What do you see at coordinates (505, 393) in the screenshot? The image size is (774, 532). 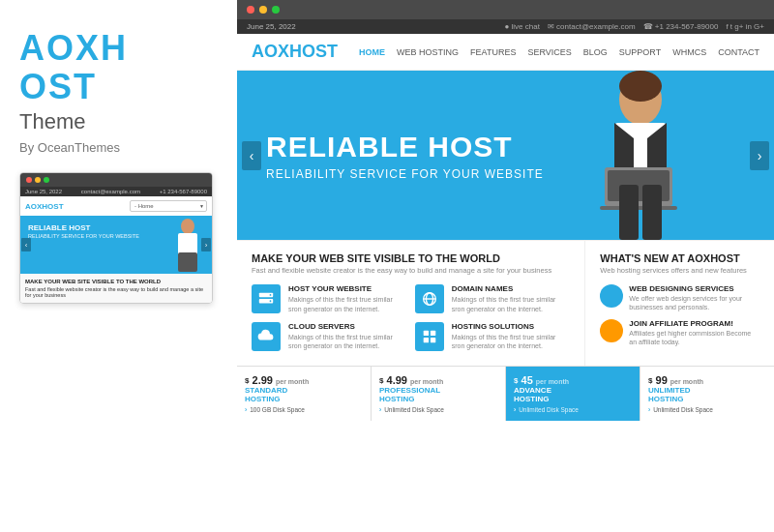 I see `pricing-section: $ 2.99 per month STANDARDHOSTING 100 GB …` at bounding box center [505, 393].